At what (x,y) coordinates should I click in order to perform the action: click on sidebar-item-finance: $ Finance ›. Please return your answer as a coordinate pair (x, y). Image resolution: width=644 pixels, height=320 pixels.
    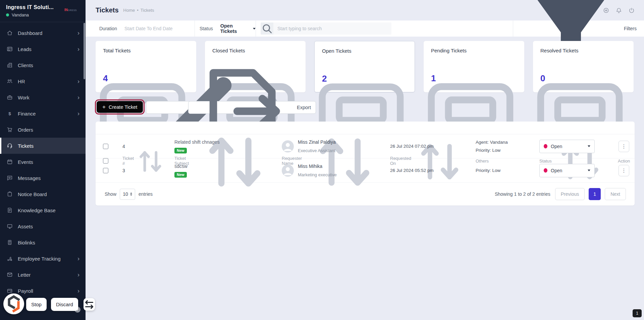
    Looking at the image, I should click on (43, 113).